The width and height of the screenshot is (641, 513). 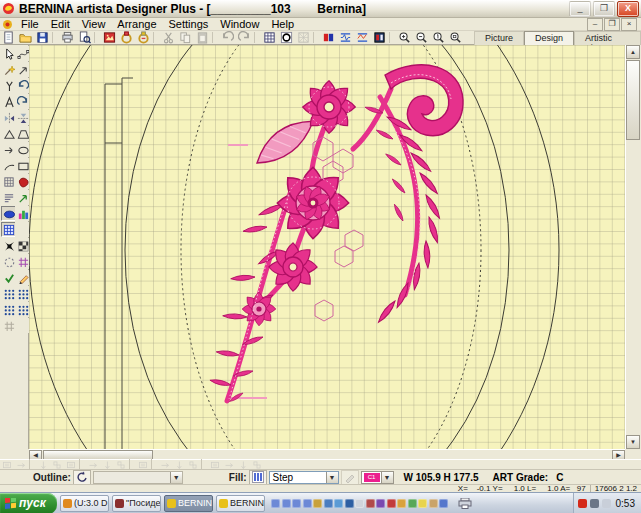 I want to click on magic-wand-tool, so click(x=8, y=70).